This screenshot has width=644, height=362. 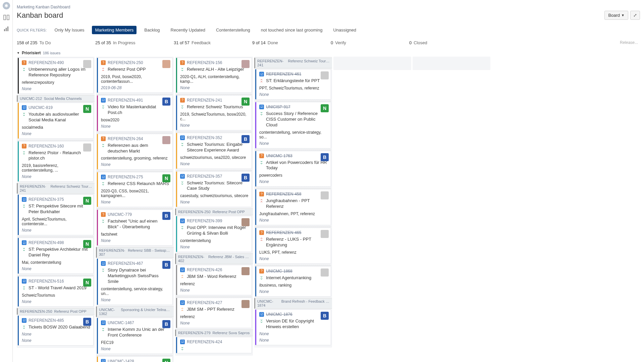 I want to click on issue-card: ☑REFERENZEN-427JBM SM - PPT Referenzrefe…, so click(x=214, y=313).